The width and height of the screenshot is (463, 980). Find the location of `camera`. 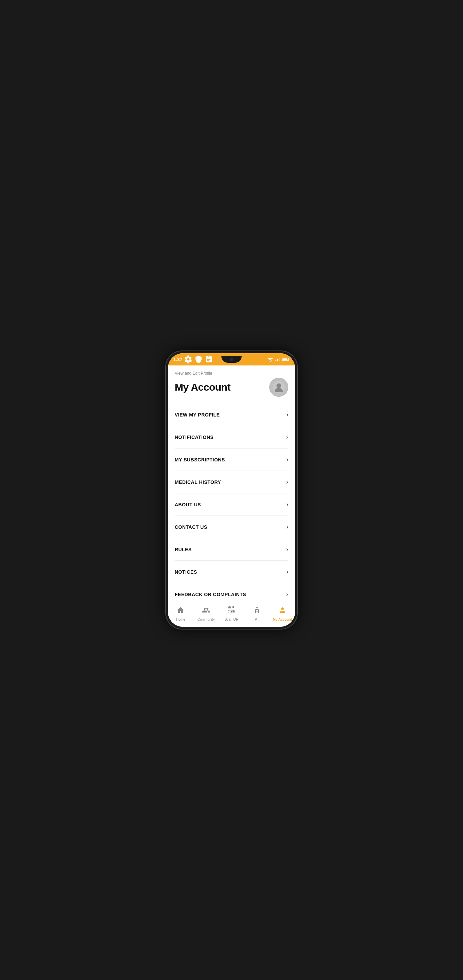

camera is located at coordinates (232, 359).